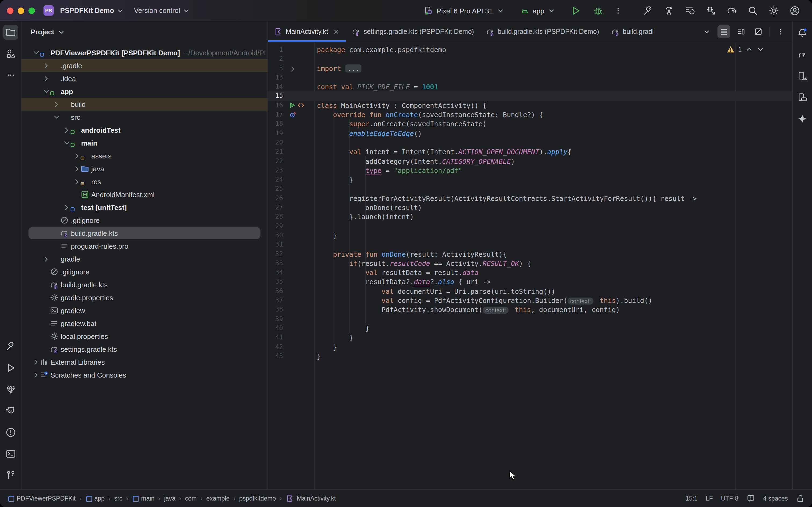 This screenshot has width=812, height=507. What do you see at coordinates (144, 169) in the screenshot?
I see `tree-item-java-9: java` at bounding box center [144, 169].